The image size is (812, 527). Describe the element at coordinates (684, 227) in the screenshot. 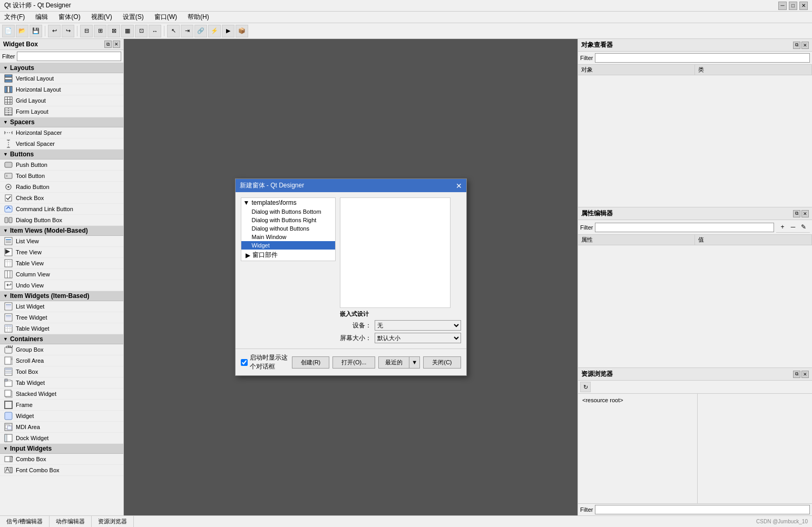

I see `property-editor-filter-input` at that location.